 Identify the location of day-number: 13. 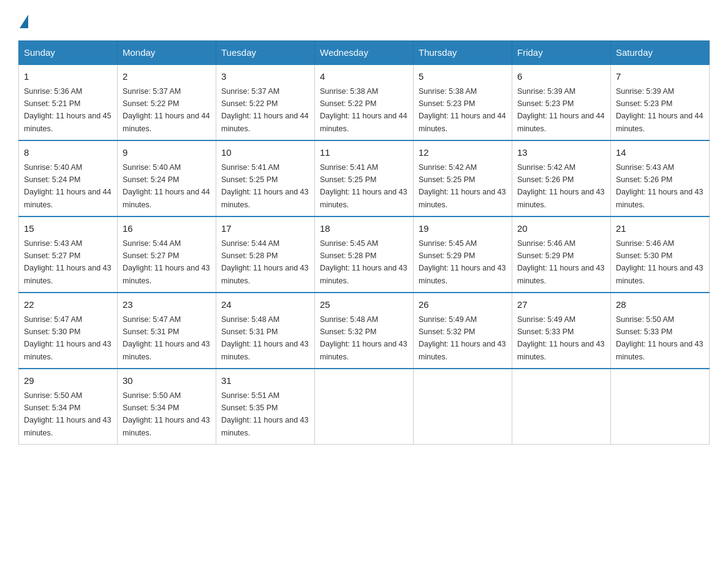
(561, 153).